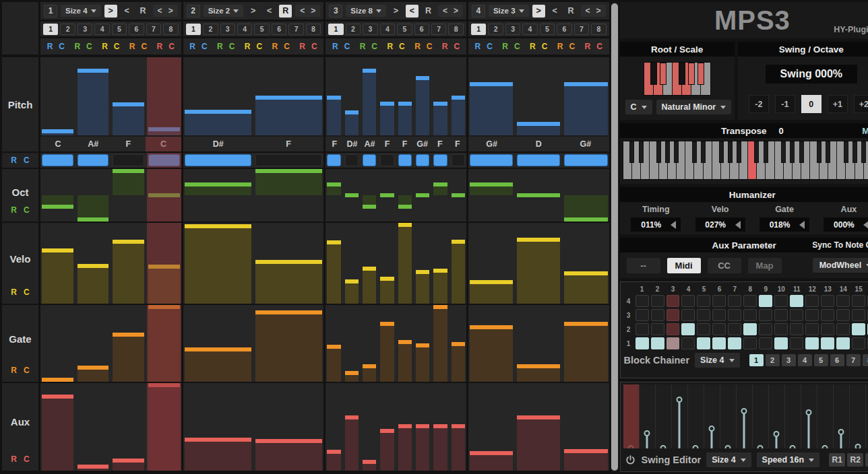 This screenshot has height=474, width=868. What do you see at coordinates (598, 30) in the screenshot?
I see `page-button: 8` at bounding box center [598, 30].